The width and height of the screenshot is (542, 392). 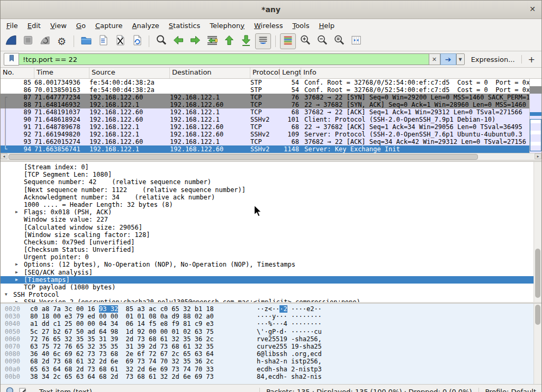 What do you see at coordinates (243, 157) in the screenshot?
I see `hscroll-thumb` at bounding box center [243, 157].